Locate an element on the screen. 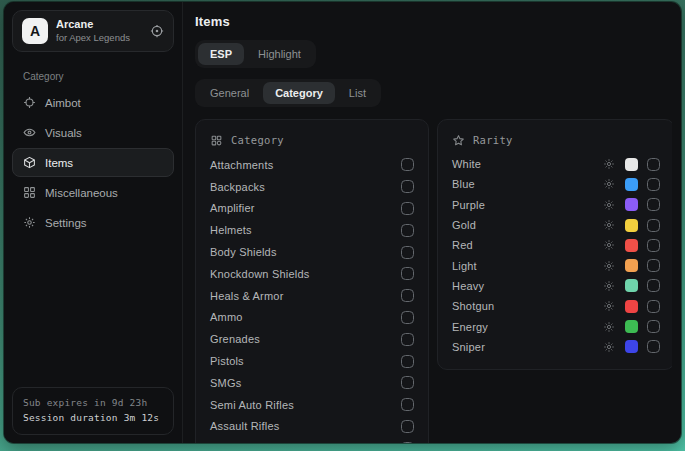 The image size is (685, 451). category-item-label: Attachments is located at coordinates (306, 165).